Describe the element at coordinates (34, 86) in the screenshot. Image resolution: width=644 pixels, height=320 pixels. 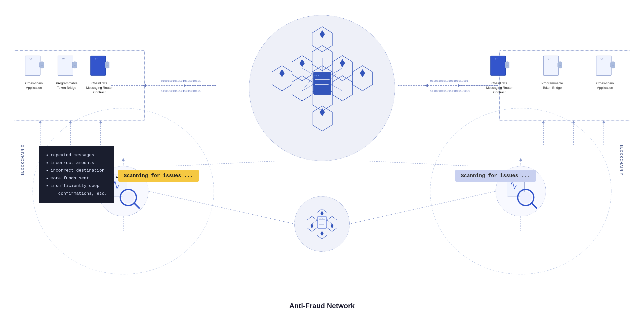
I see `cross-chain-app-left-label: Cross-chain Application` at that location.